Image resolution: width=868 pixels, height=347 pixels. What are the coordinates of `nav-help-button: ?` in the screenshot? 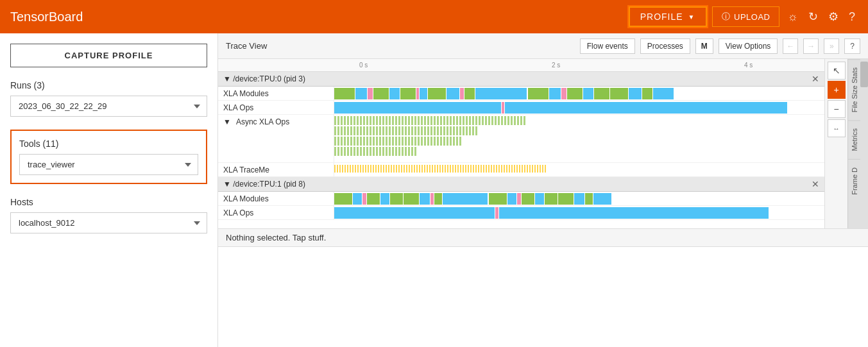 It's located at (852, 46).